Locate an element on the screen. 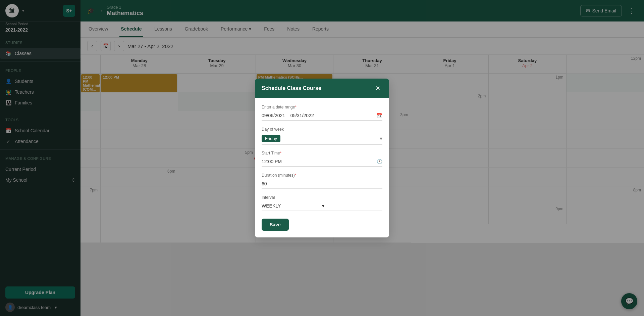 The height and width of the screenshot is (316, 644). date-range-field: Enter a date range* 📅 is located at coordinates (322, 113).